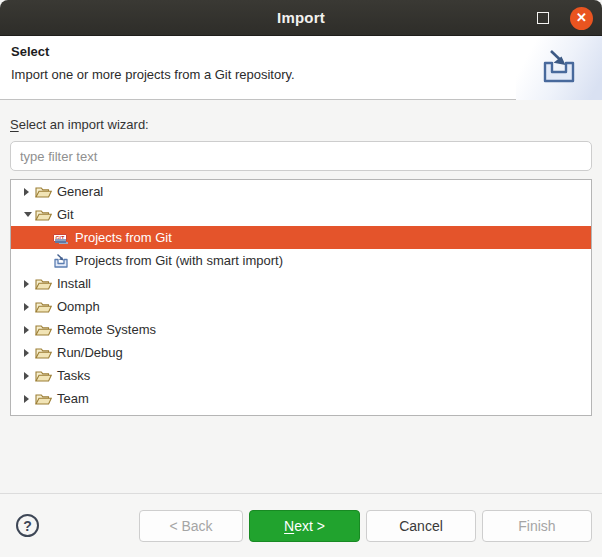 This screenshot has height=557, width=602. I want to click on next-button-mnemonic: N, so click(289, 526).